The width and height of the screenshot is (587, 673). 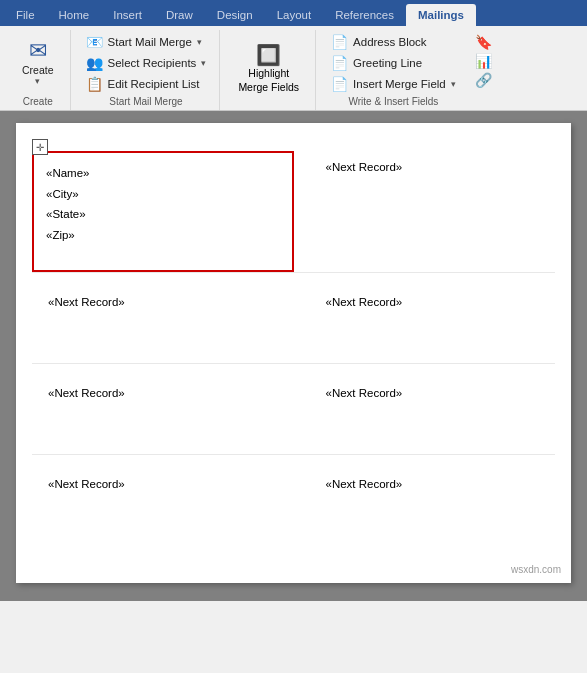 I want to click on create-icon: ✉, so click(x=38, y=51).